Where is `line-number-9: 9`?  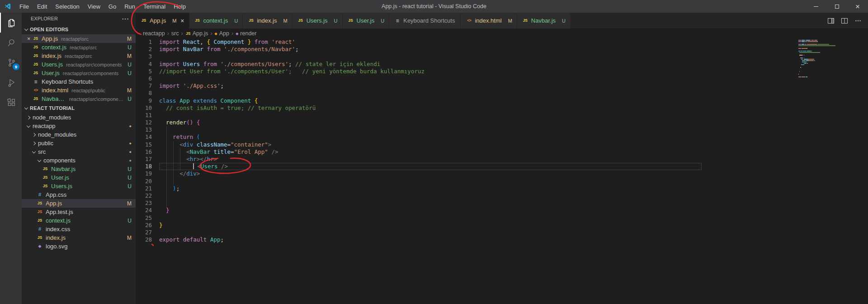 line-number-9: 9 is located at coordinates (144, 101).